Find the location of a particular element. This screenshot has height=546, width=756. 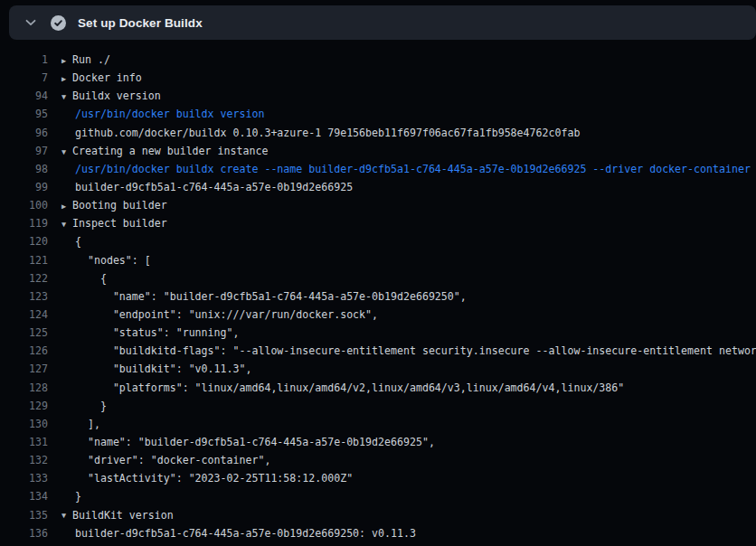

line-number: 95 is located at coordinates (24, 114).